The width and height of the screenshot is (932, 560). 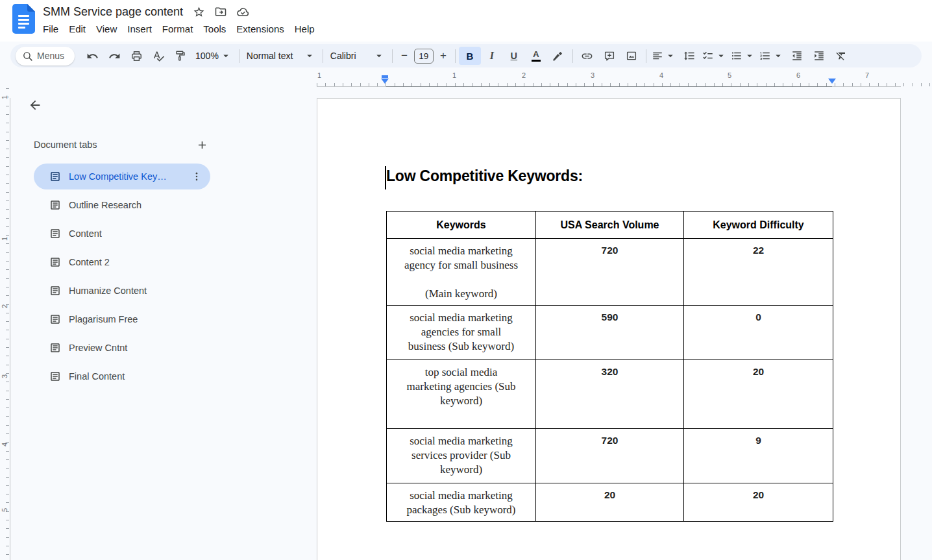 I want to click on decrease-font-size-button: −, so click(x=404, y=56).